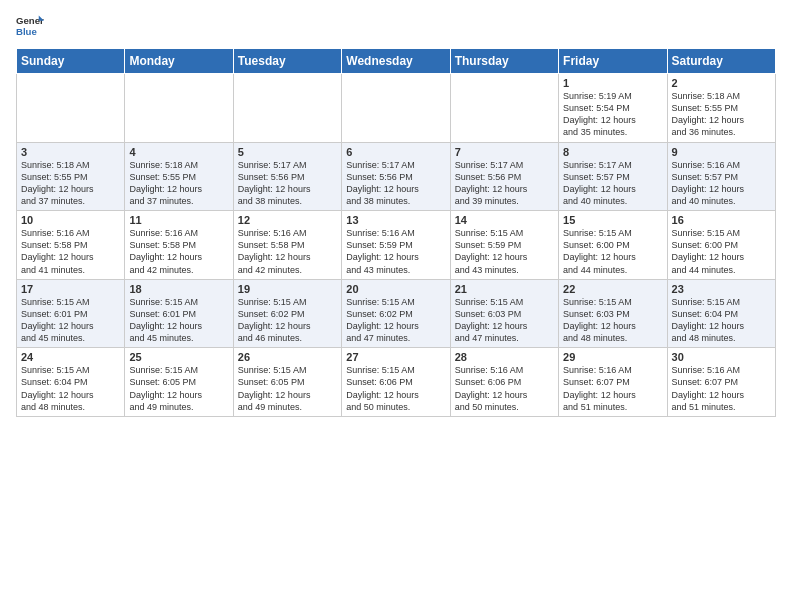 The height and width of the screenshot is (612, 792). Describe the element at coordinates (396, 357) in the screenshot. I see `day-number: 27` at that location.